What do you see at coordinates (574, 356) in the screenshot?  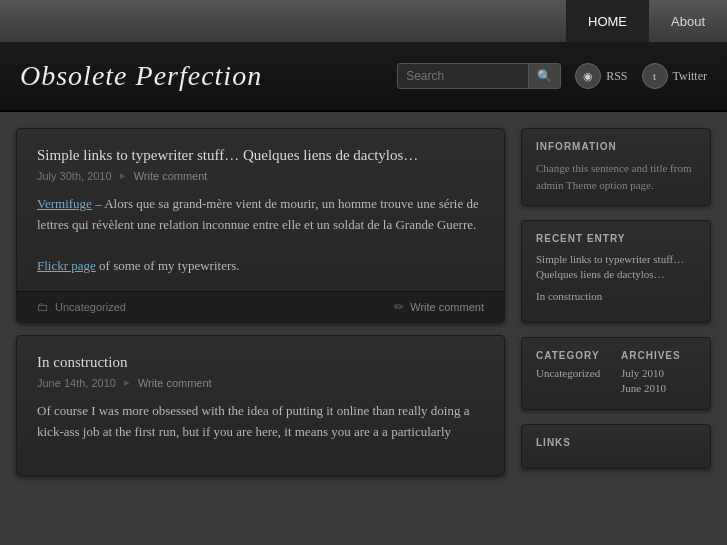 I see `category-title: CATEGORY` at bounding box center [574, 356].